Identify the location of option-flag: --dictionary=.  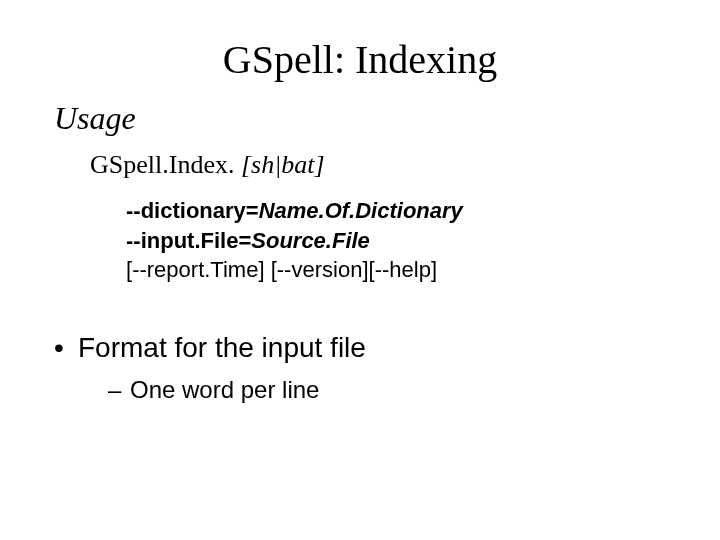
(192, 210).